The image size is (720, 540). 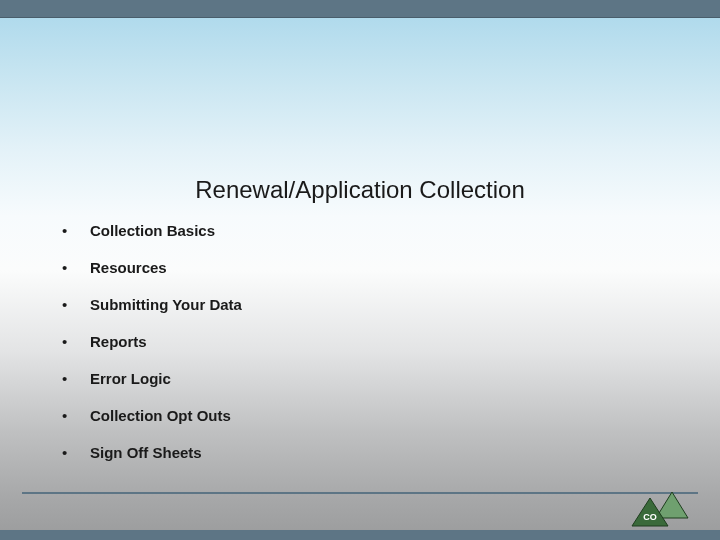 What do you see at coordinates (152, 416) in the screenshot?
I see `list-item: Collection Opt Outs` at bounding box center [152, 416].